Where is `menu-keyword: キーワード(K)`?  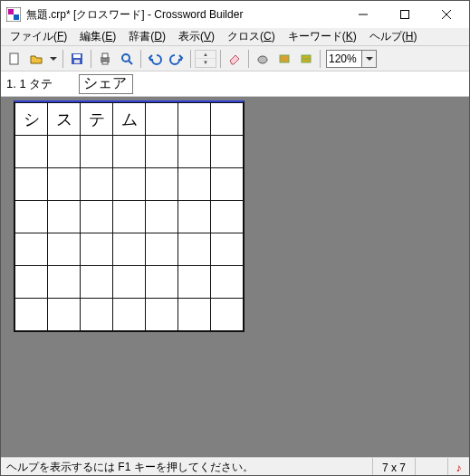 menu-keyword: キーワード(K) is located at coordinates (322, 36).